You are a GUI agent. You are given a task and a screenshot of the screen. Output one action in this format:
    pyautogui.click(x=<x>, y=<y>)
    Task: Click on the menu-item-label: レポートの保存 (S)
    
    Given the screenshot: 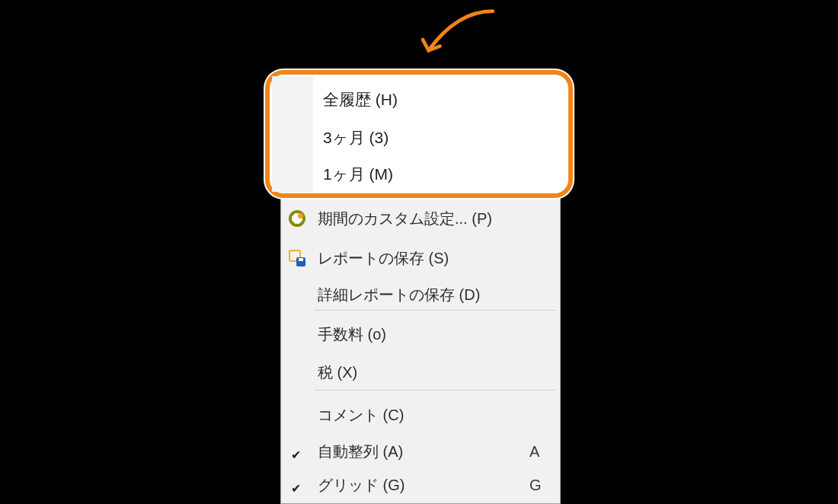 What is the action you would take?
    pyautogui.click(x=421, y=259)
    